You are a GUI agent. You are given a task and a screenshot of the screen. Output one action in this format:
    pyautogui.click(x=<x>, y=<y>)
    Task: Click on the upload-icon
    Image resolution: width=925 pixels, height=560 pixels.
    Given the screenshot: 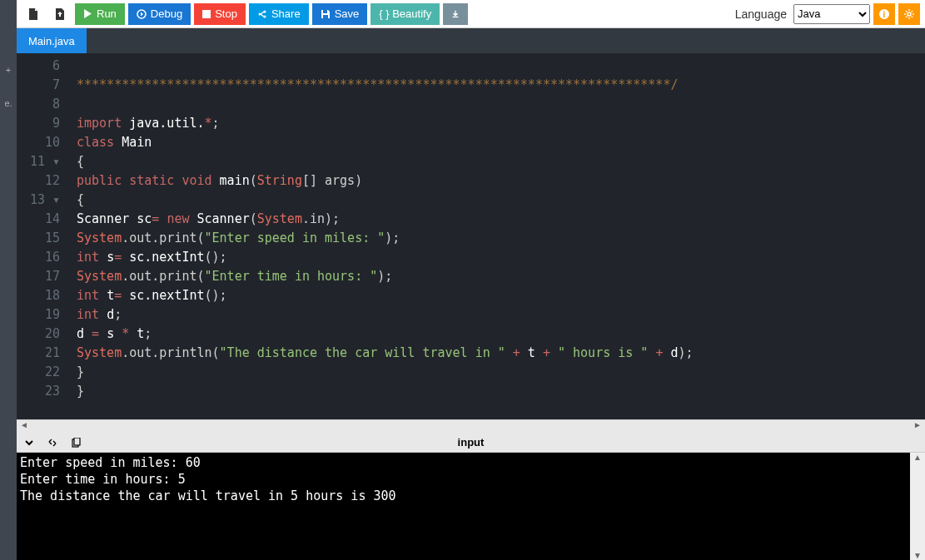 What is the action you would take?
    pyautogui.click(x=60, y=14)
    